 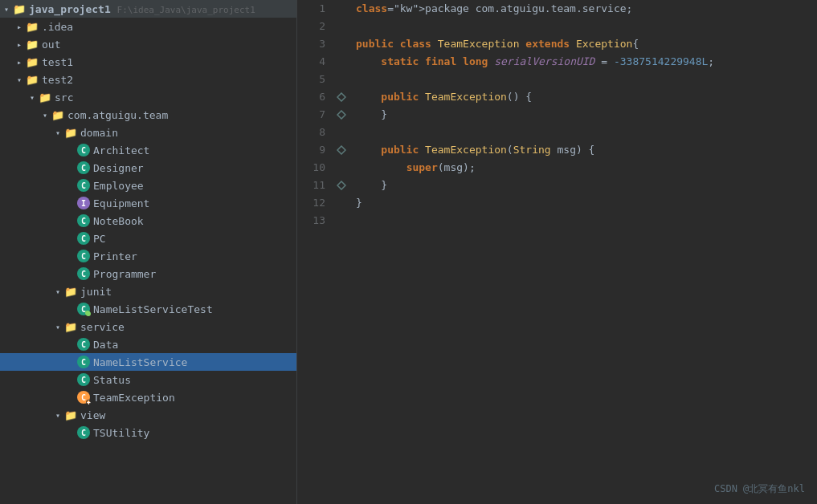 I want to click on tree-item-label: Data, so click(x=106, y=345).